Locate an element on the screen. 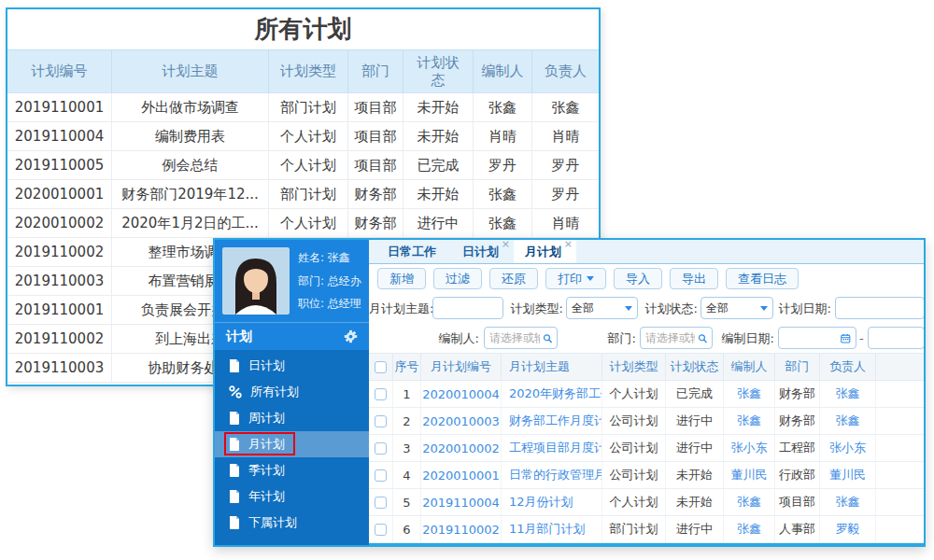 Image resolution: width=934 pixels, height=560 pixels. toolbar-button-6: 导出 is located at coordinates (694, 278).